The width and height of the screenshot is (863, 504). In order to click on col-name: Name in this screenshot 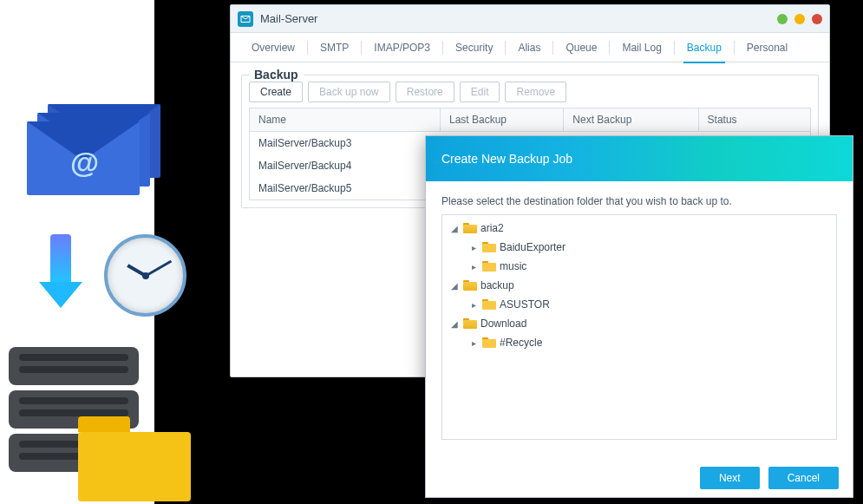, I will do `click(345, 120)`.